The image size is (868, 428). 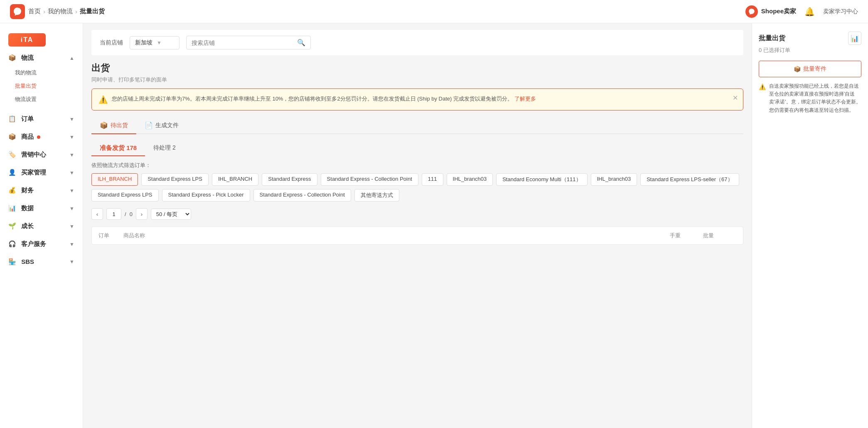 I want to click on chevron-down-icon-finance: ▼, so click(x=72, y=191).